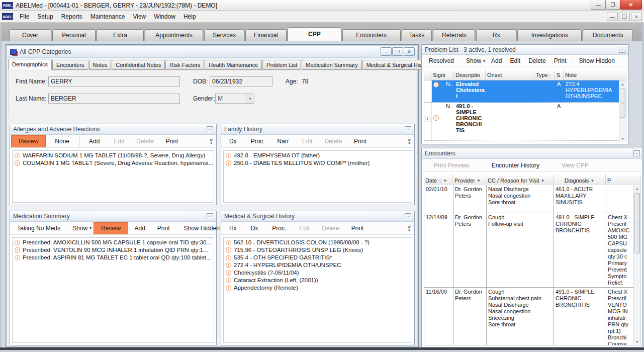 The width and height of the screenshot is (644, 352). What do you see at coordinates (224, 35) in the screenshot?
I see `tab-services: Services` at bounding box center [224, 35].